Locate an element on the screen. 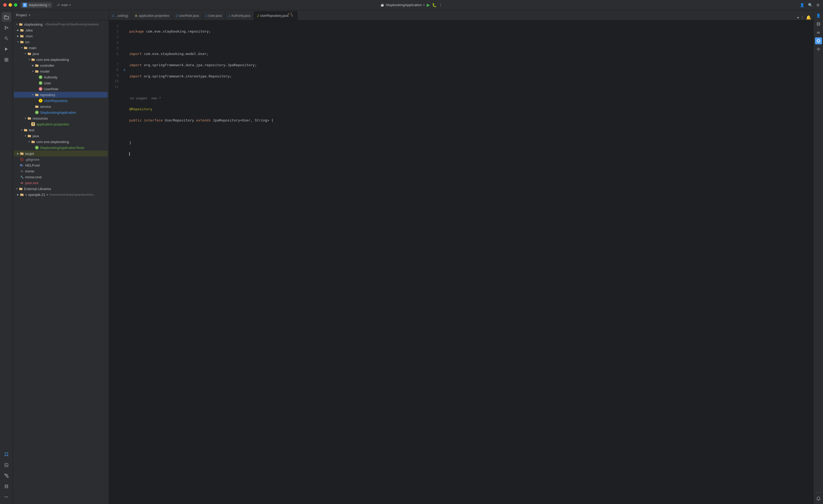 This screenshot has width=823, height=504. tree-item-pom: m pom.xml is located at coordinates (61, 183).